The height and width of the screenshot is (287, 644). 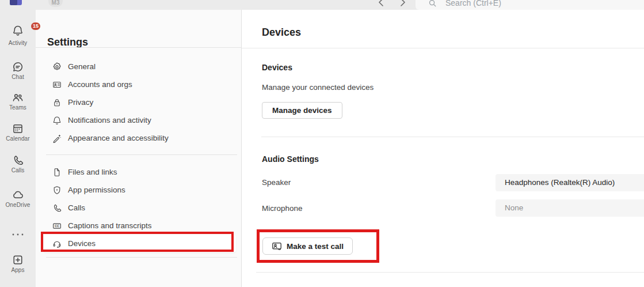 What do you see at coordinates (110, 226) in the screenshot?
I see `sidebar-item-label: Captions and transcripts` at bounding box center [110, 226].